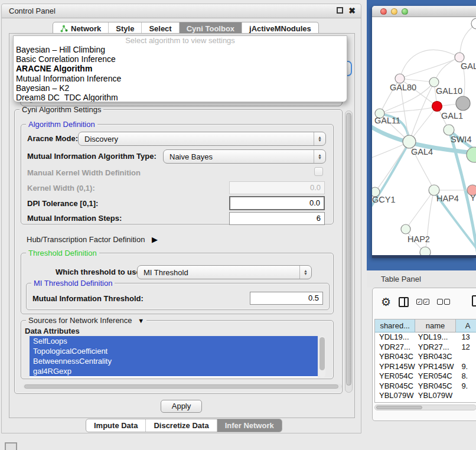 Image resolution: width=476 pixels, height=450 pixels. I want to click on spinner-icon: ▲▼, so click(305, 272).